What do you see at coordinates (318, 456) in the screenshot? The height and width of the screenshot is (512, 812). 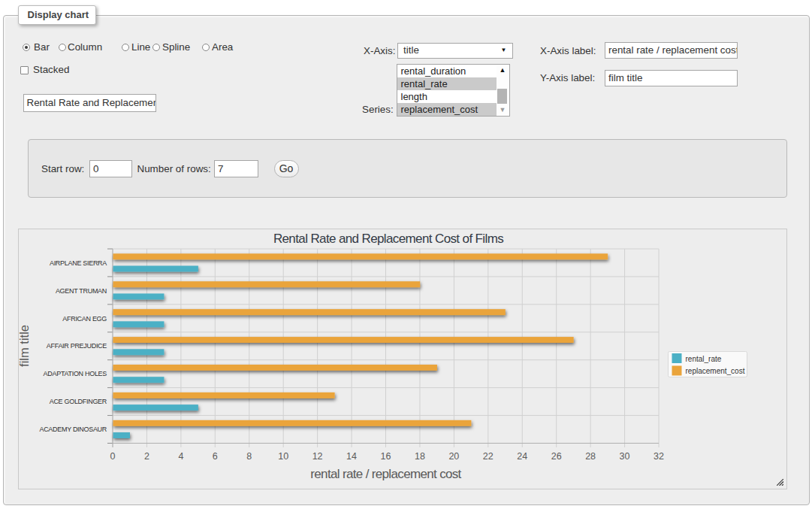 I see `svg-text: 12` at bounding box center [318, 456].